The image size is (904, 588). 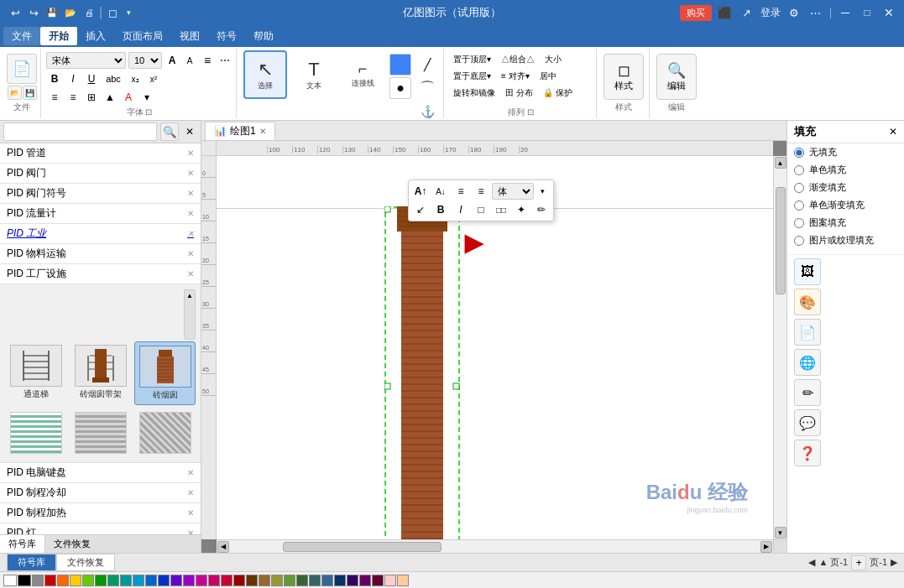 I want to click on subscript-button: x₂, so click(x=135, y=79).